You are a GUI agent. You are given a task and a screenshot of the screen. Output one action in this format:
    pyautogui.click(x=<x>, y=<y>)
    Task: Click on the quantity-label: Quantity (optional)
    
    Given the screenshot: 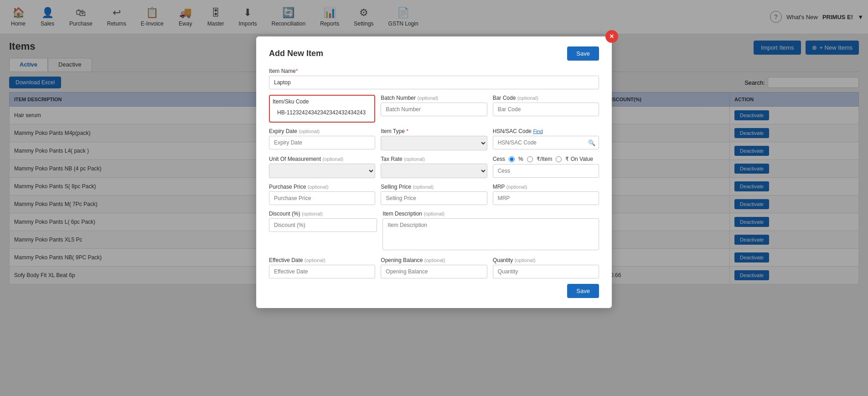 What is the action you would take?
    pyautogui.click(x=546, y=260)
    